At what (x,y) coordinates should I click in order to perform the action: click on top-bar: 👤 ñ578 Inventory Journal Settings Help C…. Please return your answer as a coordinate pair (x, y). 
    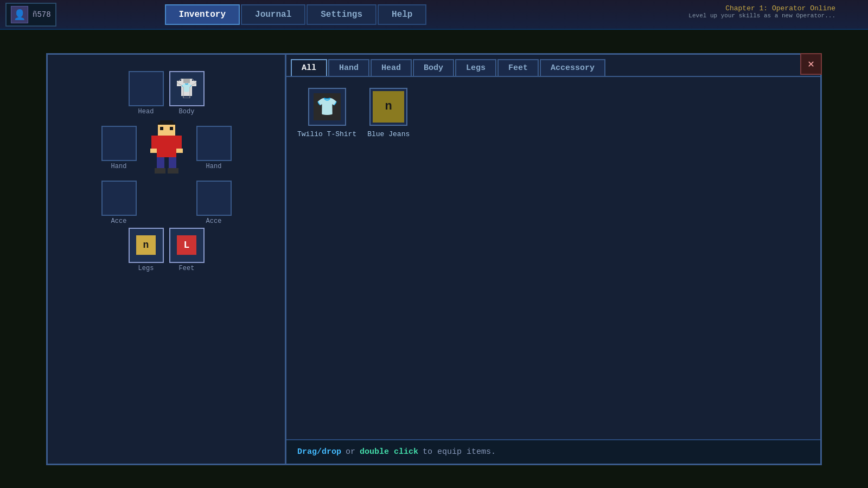
    Looking at the image, I should click on (434, 15).